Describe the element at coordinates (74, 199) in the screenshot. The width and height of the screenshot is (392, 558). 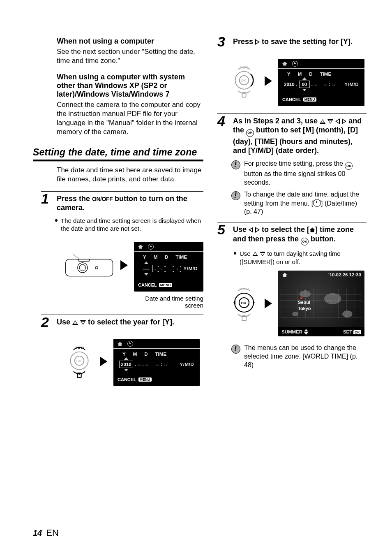
I see `step1-pre: Press the` at that location.